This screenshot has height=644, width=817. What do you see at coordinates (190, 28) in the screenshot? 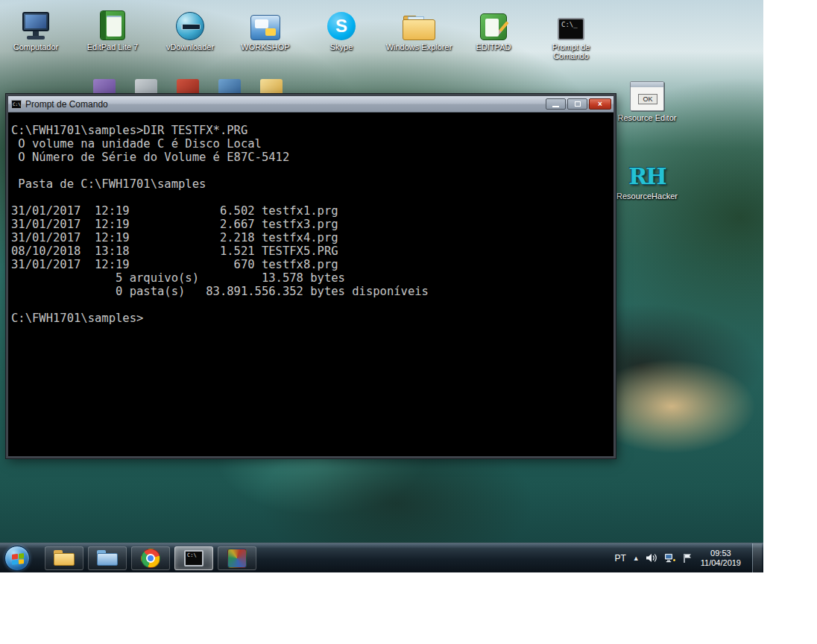
I see `desktop-icon-vdownloader: vDownloader` at bounding box center [190, 28].